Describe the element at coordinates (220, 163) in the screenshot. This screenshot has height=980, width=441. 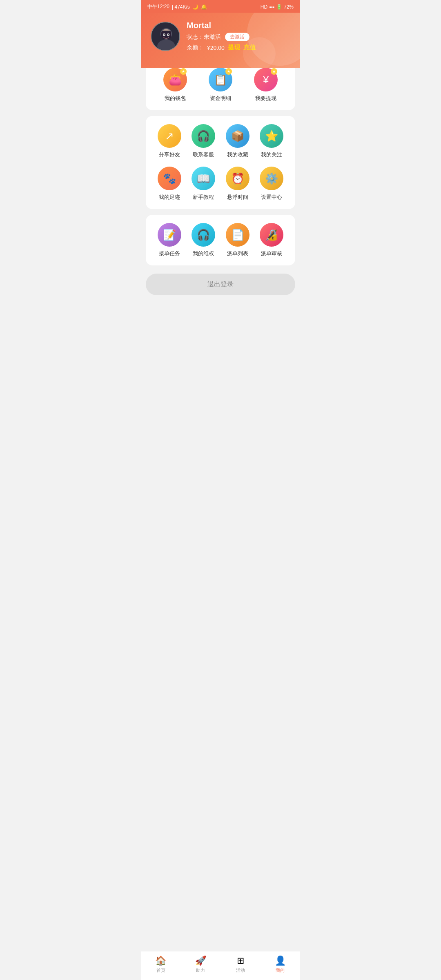
I see `menu-grid-1: ↗ 分享好友 🎧 联系客服 📦 我的收藏 ⭐ 我的关注` at that location.